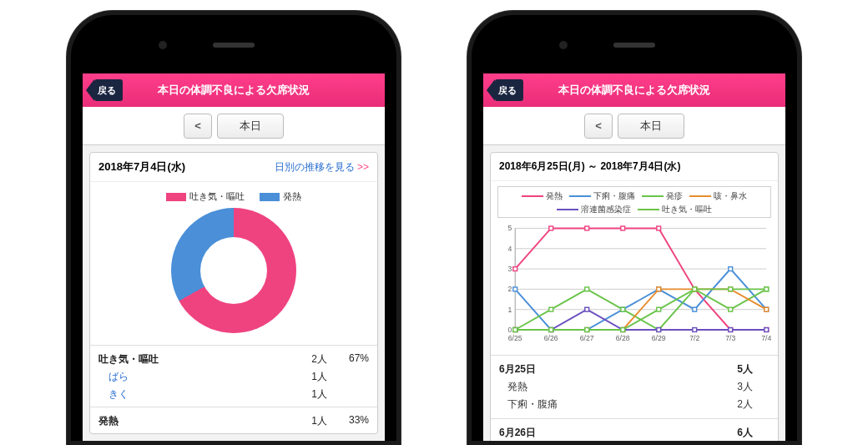  What do you see at coordinates (142, 167) in the screenshot?
I see `selected-date: 2018年7月4日(水)` at bounding box center [142, 167].